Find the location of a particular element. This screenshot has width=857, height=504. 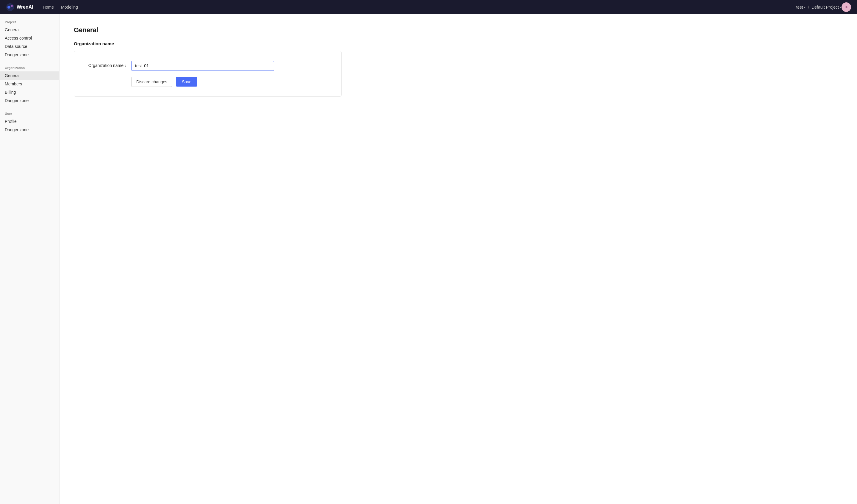

sidebar-section-organization: Organization General Members Billing Dan… is located at coordinates (30, 85).